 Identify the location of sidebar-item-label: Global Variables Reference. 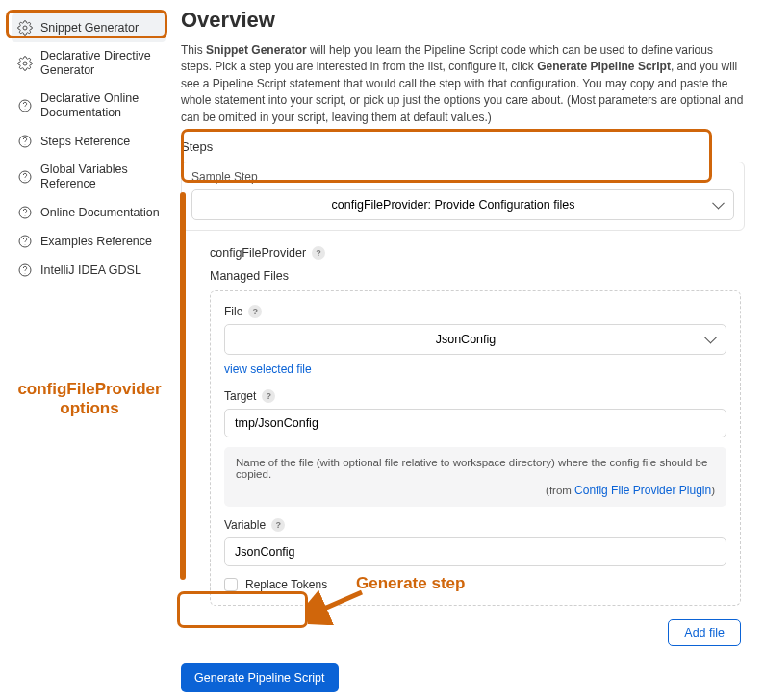
(100, 177).